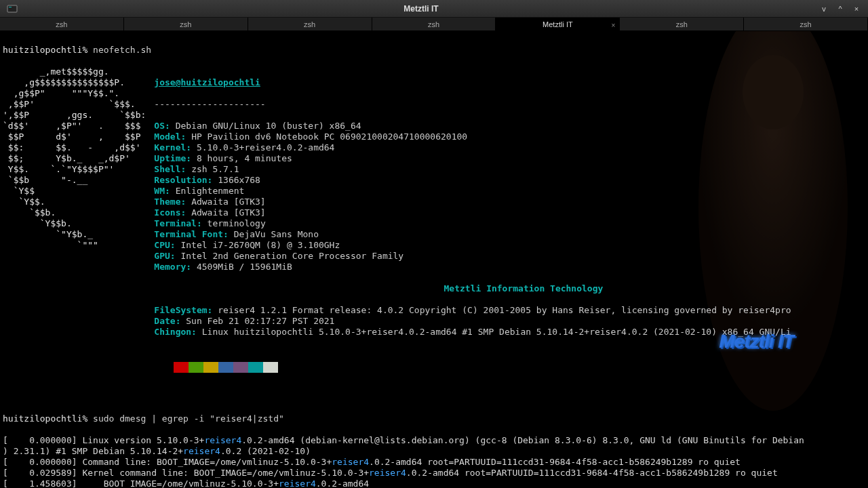  Describe the element at coordinates (434, 9) in the screenshot. I see `titlebar: Metztli IT v ^ ×` at that location.